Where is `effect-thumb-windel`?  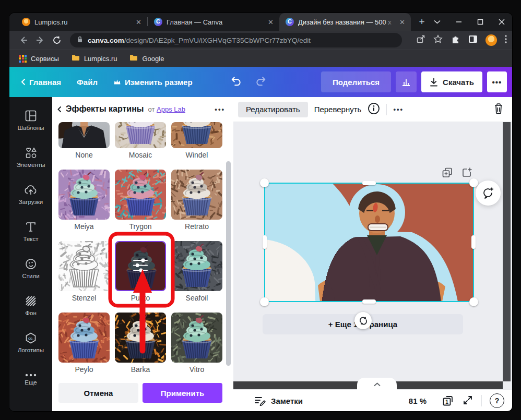 effect-thumb-windel is located at coordinates (197, 135).